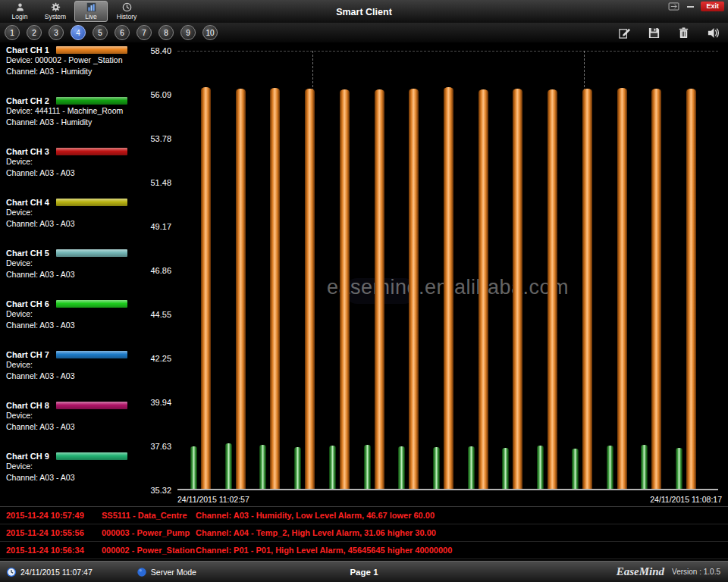 The width and height of the screenshot is (728, 582). Describe the element at coordinates (654, 33) in the screenshot. I see `save-icon` at that location.